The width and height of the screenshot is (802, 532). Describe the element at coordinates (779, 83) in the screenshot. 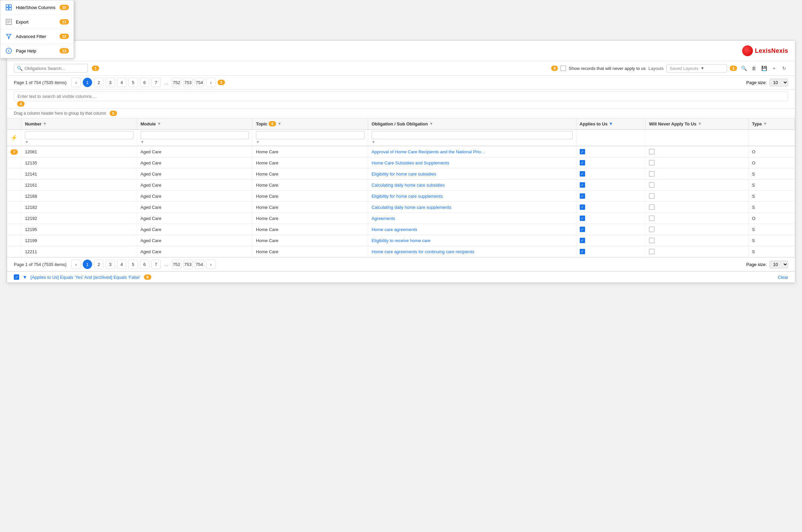

I see `page-size-select: 10 25 50 100` at that location.